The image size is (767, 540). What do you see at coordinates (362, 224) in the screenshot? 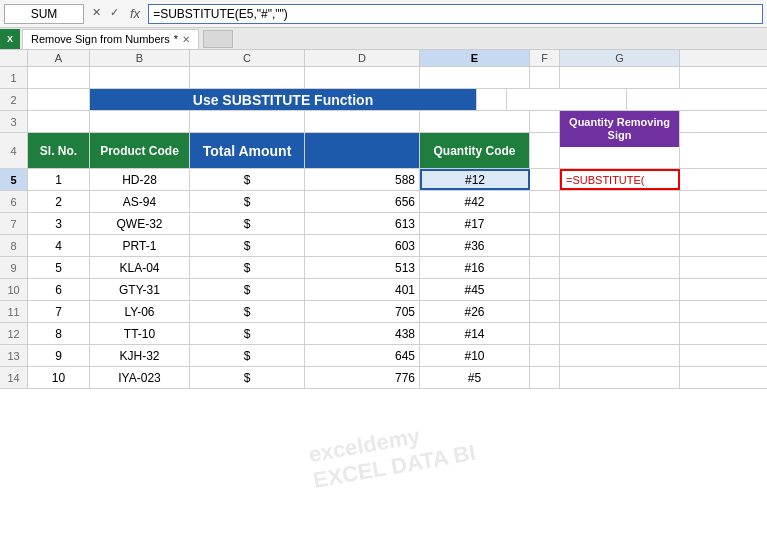
I see `cell-amount-7: 613` at bounding box center [362, 224].